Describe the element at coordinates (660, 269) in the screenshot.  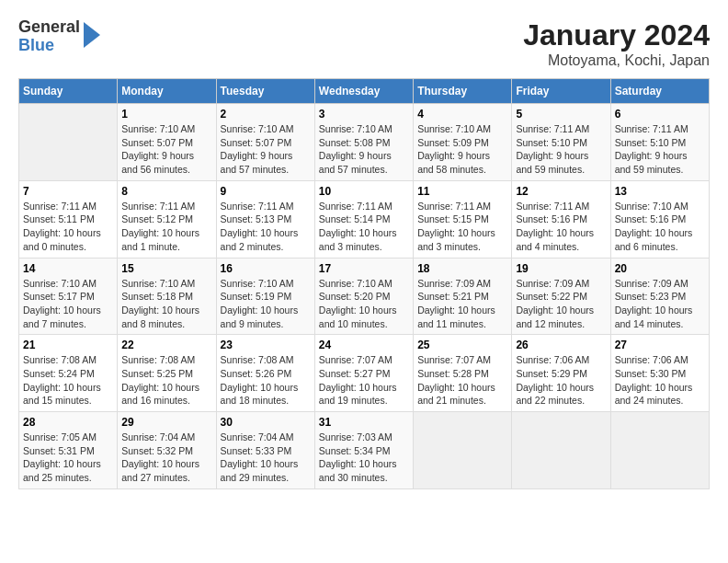
I see `day-number: 20` at that location.